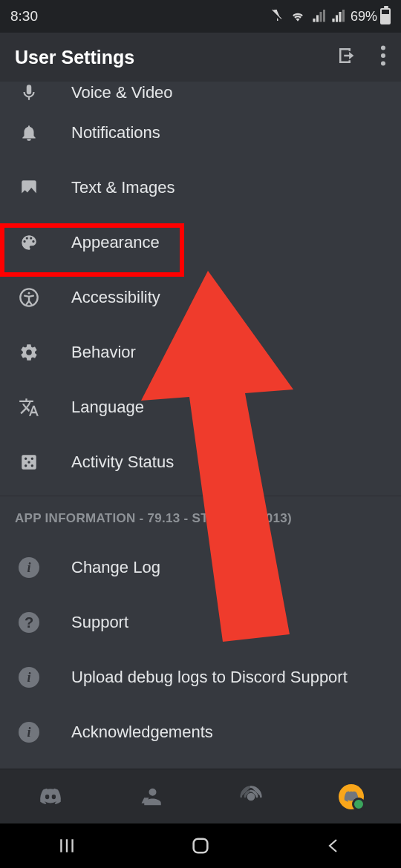  Describe the element at coordinates (175, 58) in the screenshot. I see `page-title: User Settings` at that location.